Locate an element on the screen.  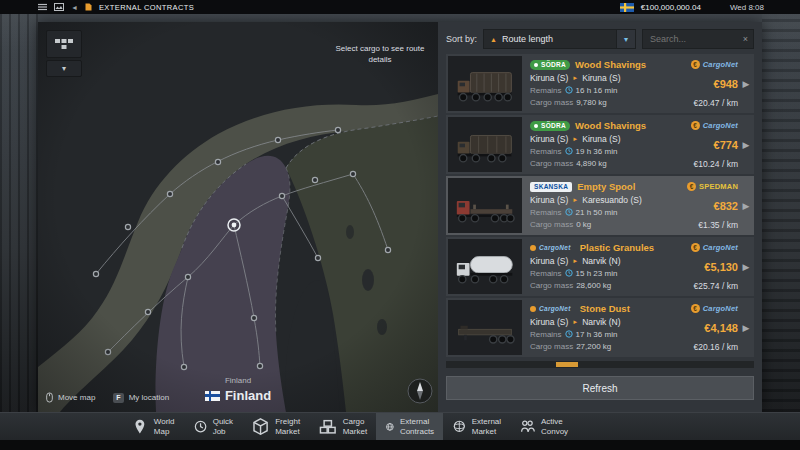
mass-line: Cargo mass 28,600 kg is located at coordinates (590, 286).